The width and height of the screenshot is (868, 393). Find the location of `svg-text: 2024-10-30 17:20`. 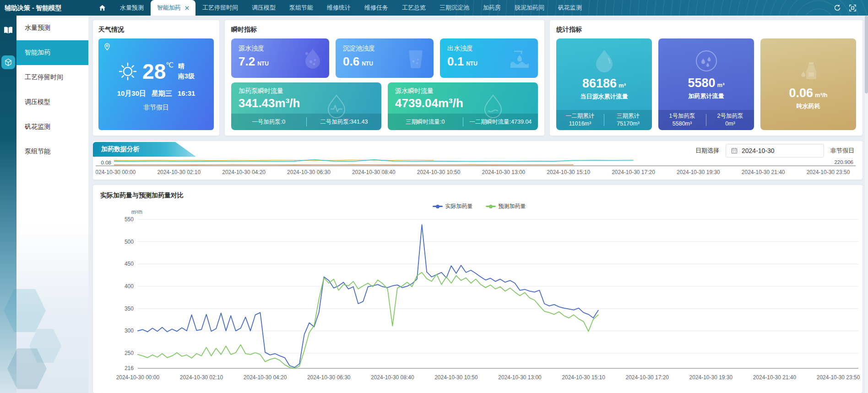

svg-text: 2024-10-30 17:20 is located at coordinates (634, 172).